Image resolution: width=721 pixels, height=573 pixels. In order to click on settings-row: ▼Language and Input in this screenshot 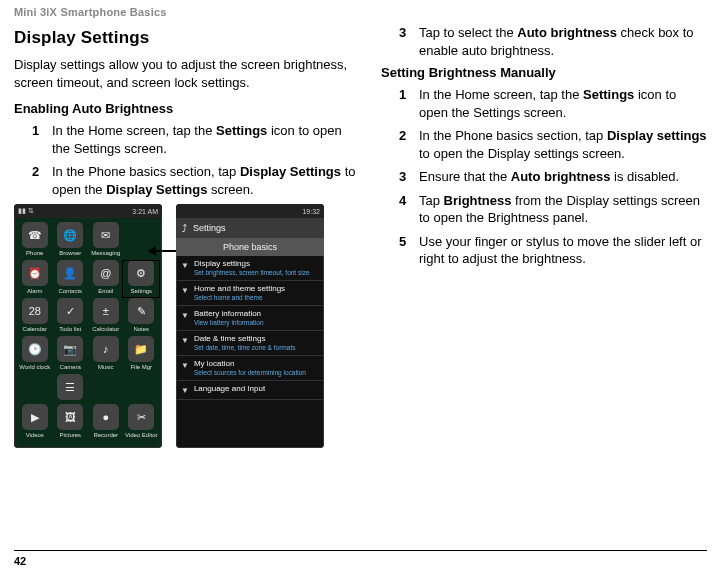, I will do `click(250, 390)`.